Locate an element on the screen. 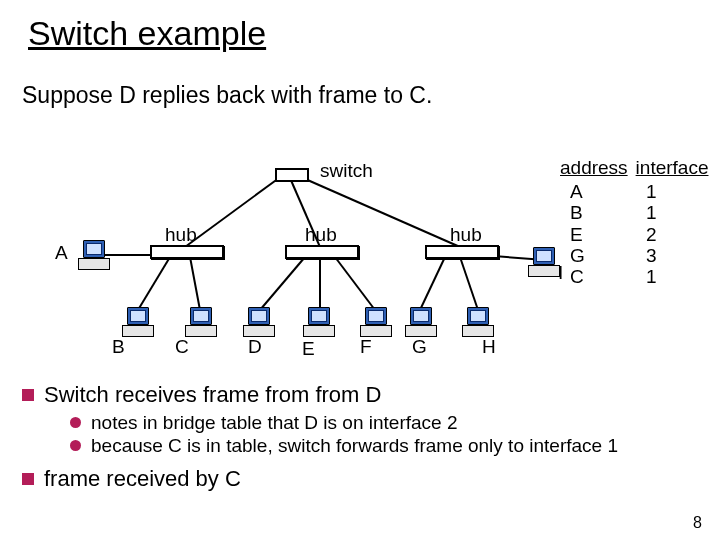 The height and width of the screenshot is (540, 720). switch-label: switch is located at coordinates (346, 171).